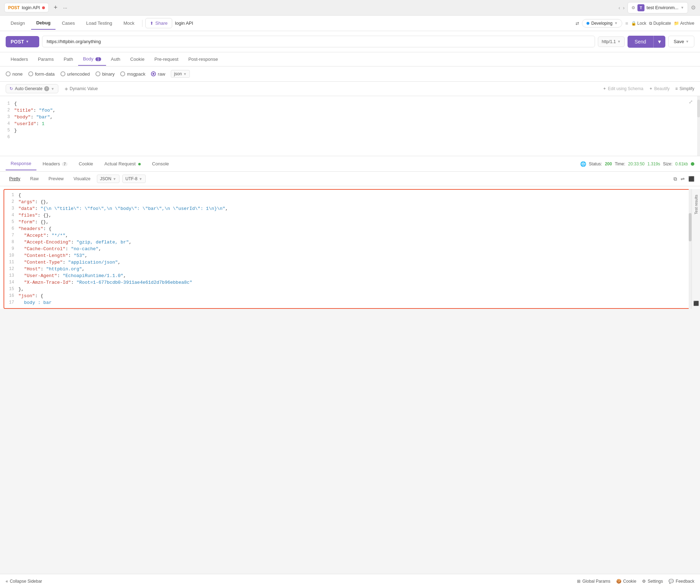 This screenshot has width=700, height=588. I want to click on tab-response-cookie: Cookie, so click(86, 164).